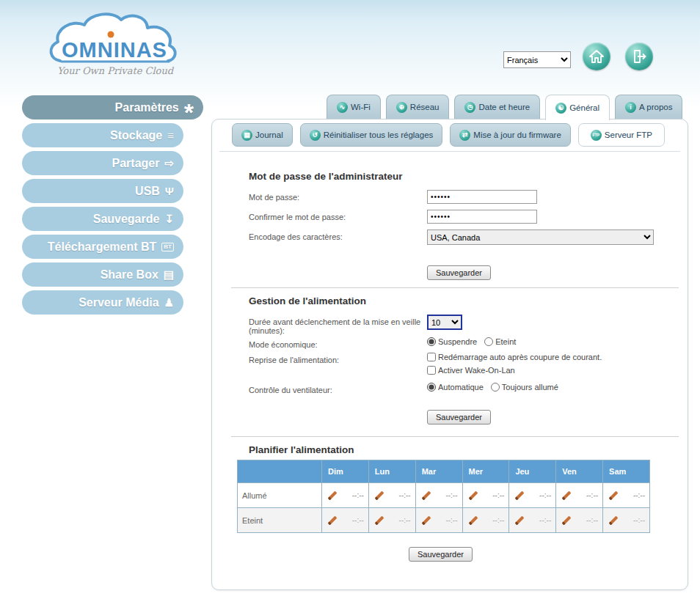  Describe the element at coordinates (269, 135) in the screenshot. I see `tab-label: Journal` at that location.